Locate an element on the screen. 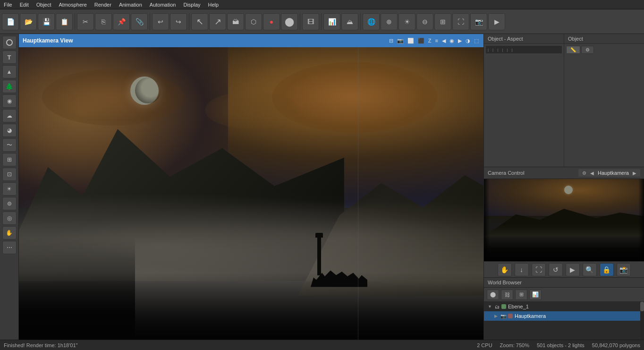 The width and height of the screenshot is (644, 350). save-button: 💾 is located at coordinates (46, 22).